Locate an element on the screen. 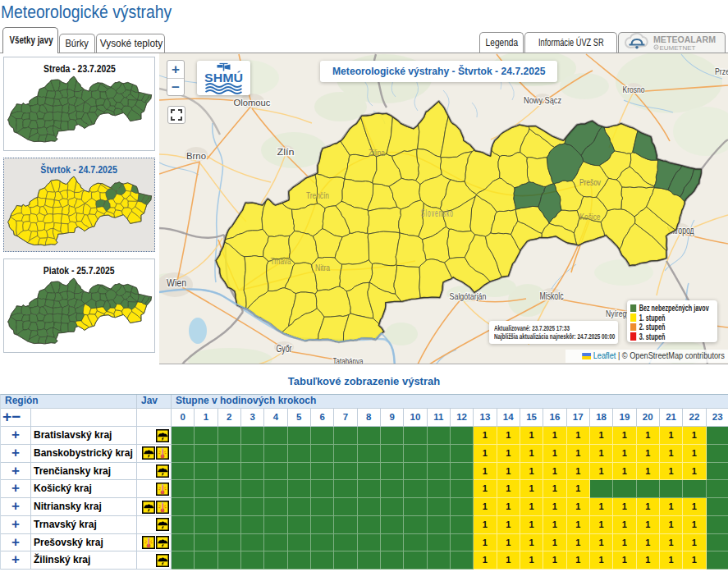 This screenshot has height=572, width=728. svg-text: Trenčín is located at coordinates (318, 195).